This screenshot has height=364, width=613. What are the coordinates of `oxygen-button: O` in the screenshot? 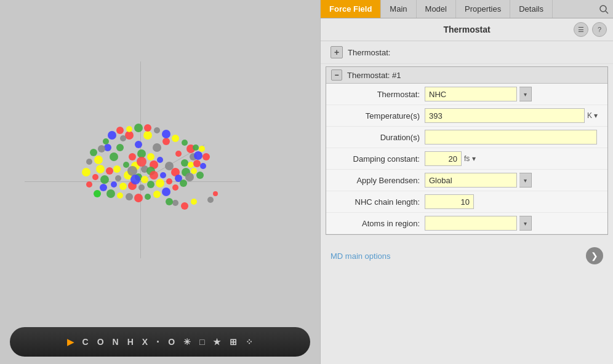 It's located at (101, 342).